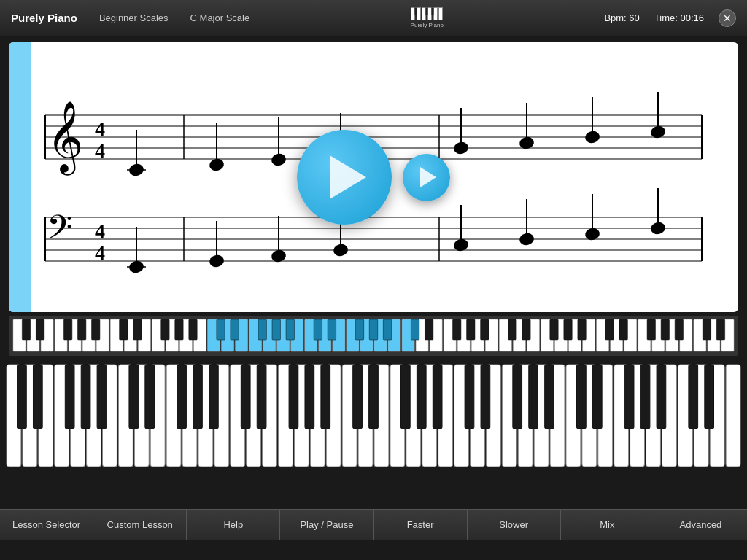 The width and height of the screenshot is (747, 560). Describe the element at coordinates (374, 177) in the screenshot. I see `play-controls-overlay` at that location.